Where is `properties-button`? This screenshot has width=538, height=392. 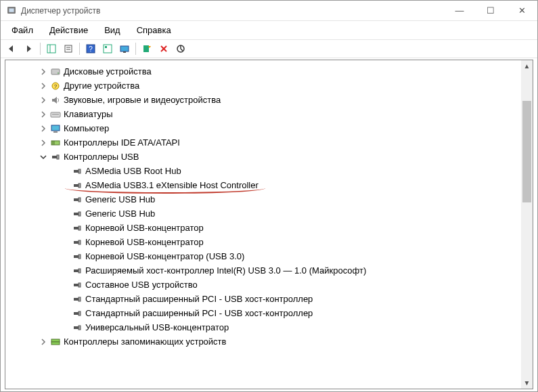
properties-button is located at coordinates (68, 49).